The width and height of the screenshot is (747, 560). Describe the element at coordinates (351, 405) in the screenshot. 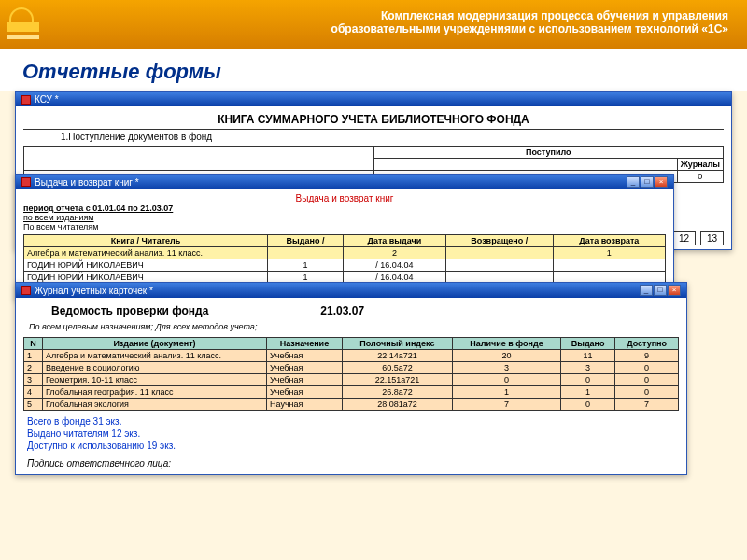

I see `table-row: 5Глобальная экологияНаучная28.081а72707` at that location.